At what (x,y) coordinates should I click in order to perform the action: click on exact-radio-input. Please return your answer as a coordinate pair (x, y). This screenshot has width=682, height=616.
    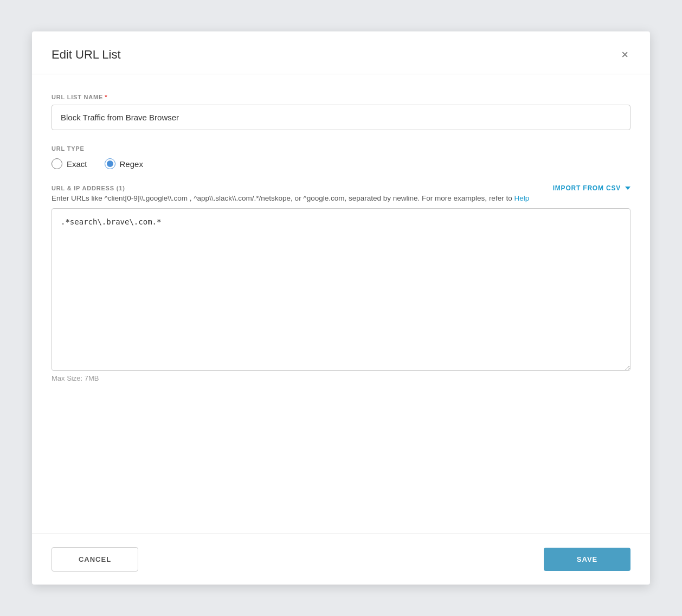
    Looking at the image, I should click on (57, 164).